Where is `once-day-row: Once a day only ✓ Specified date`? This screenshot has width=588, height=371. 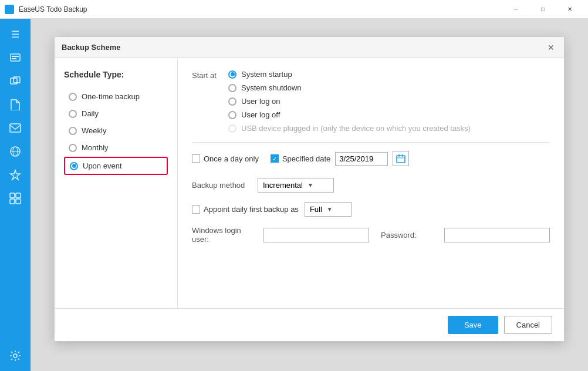
once-day-row: Once a day only ✓ Specified date is located at coordinates (371, 158).